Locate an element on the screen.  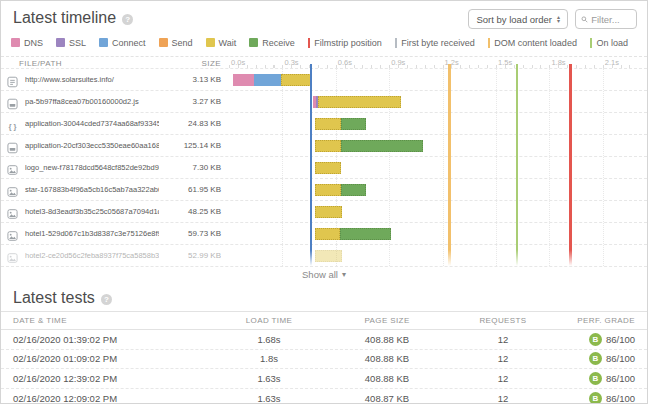
legend-item-send: Send is located at coordinates (176, 43).